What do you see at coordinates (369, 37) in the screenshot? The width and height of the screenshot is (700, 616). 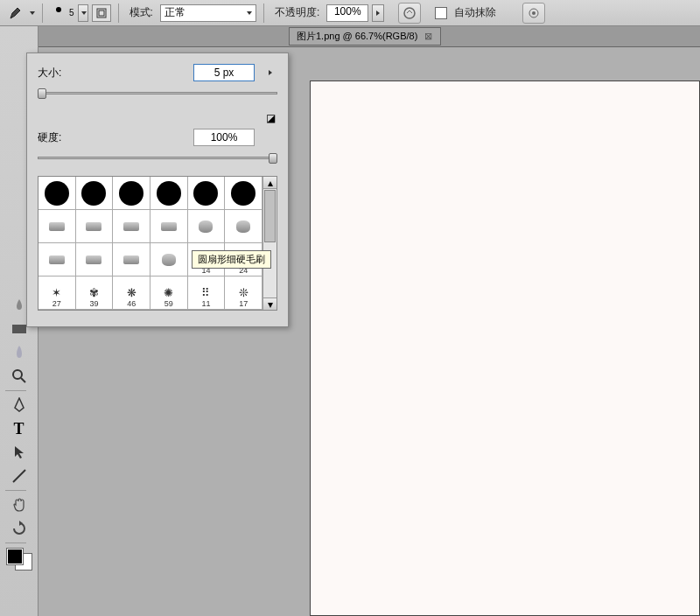 I see `document-tab-bar: 图片1.png @ 66.7%(RGB/8) ⊠` at bounding box center [369, 37].